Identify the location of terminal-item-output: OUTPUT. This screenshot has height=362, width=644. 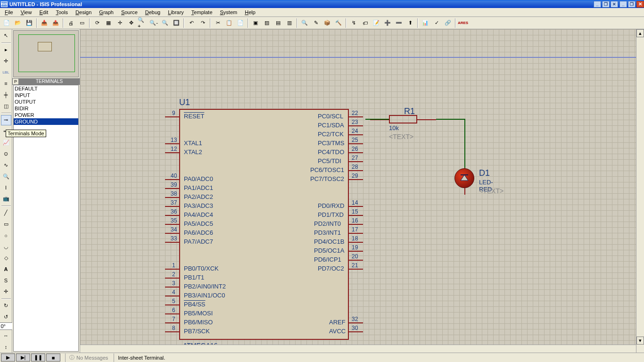
(46, 102).